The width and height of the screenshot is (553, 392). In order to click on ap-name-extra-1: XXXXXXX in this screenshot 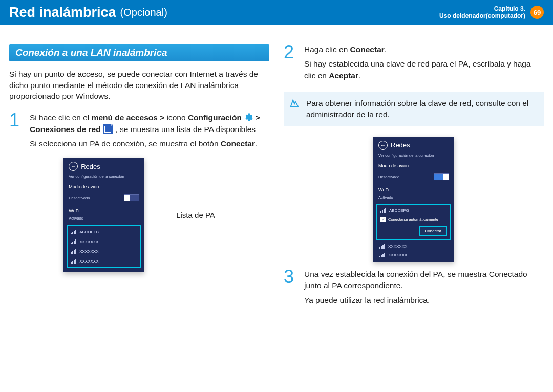, I will do `click(397, 247)`.